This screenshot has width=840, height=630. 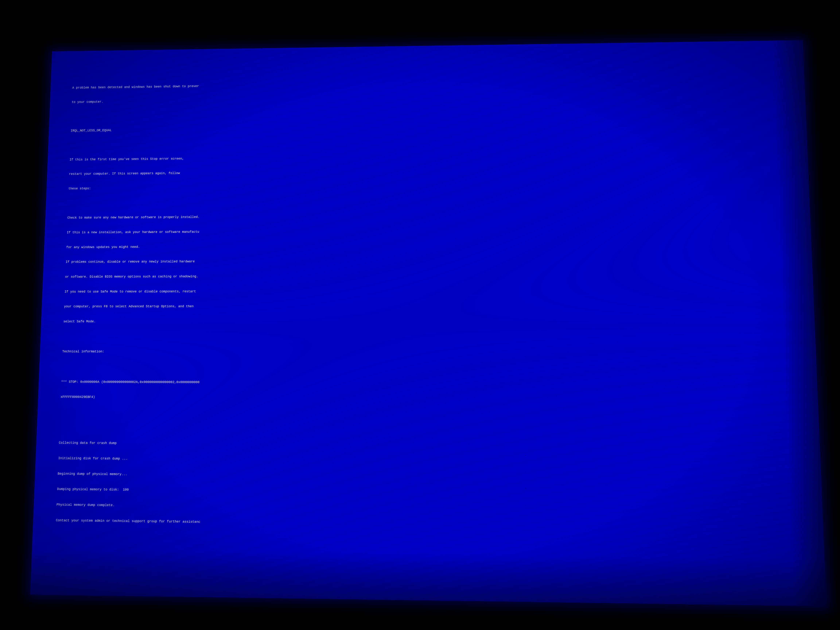 I want to click on bsod-line-1: A problem has been detected and windows …, so click(x=427, y=84).